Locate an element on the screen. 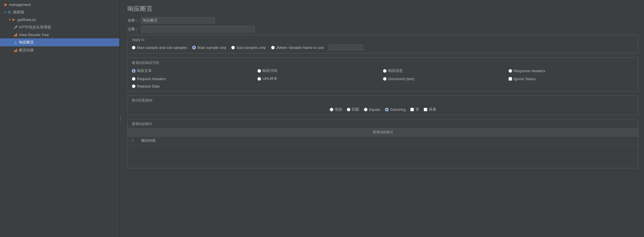 Image resolution: width=644 pixels, height=237 pixels. sidebar-label-view-results-tree: View Results Tree is located at coordinates (34, 35).